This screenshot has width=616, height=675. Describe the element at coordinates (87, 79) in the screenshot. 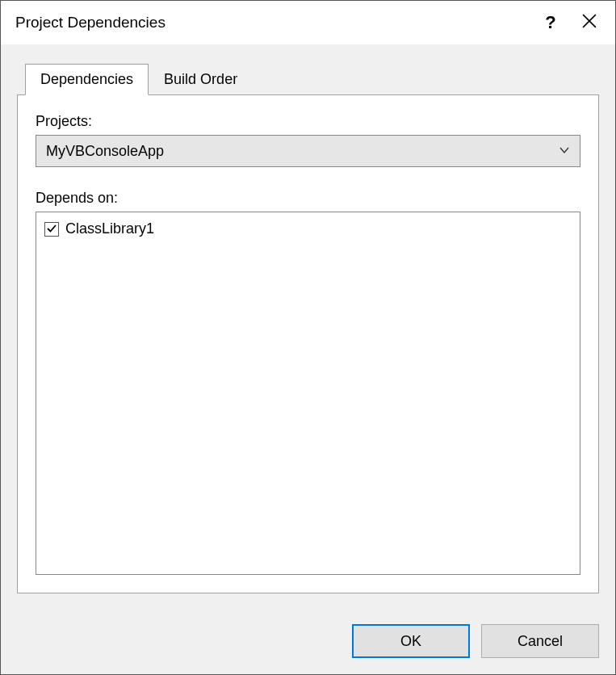

I see `tab-label: Dependencies` at that location.